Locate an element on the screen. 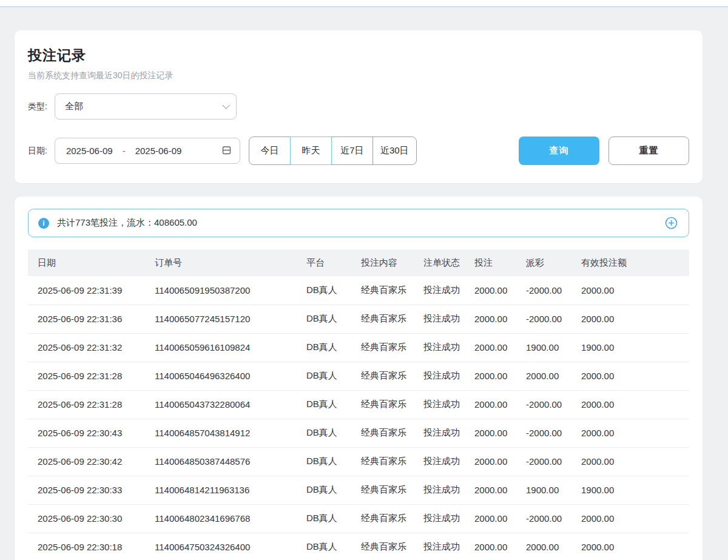 The image size is (728, 560). chevron-down-icon is located at coordinates (226, 106).